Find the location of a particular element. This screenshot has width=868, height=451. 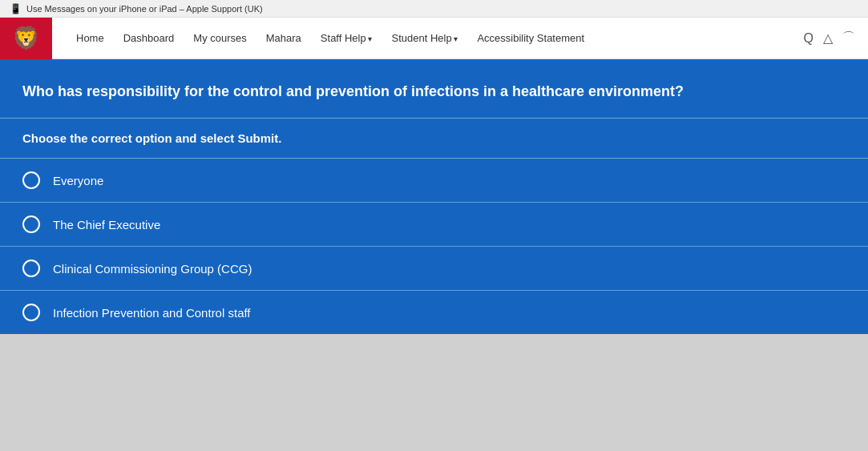

lion-icon: 🦁 is located at coordinates (26, 38).